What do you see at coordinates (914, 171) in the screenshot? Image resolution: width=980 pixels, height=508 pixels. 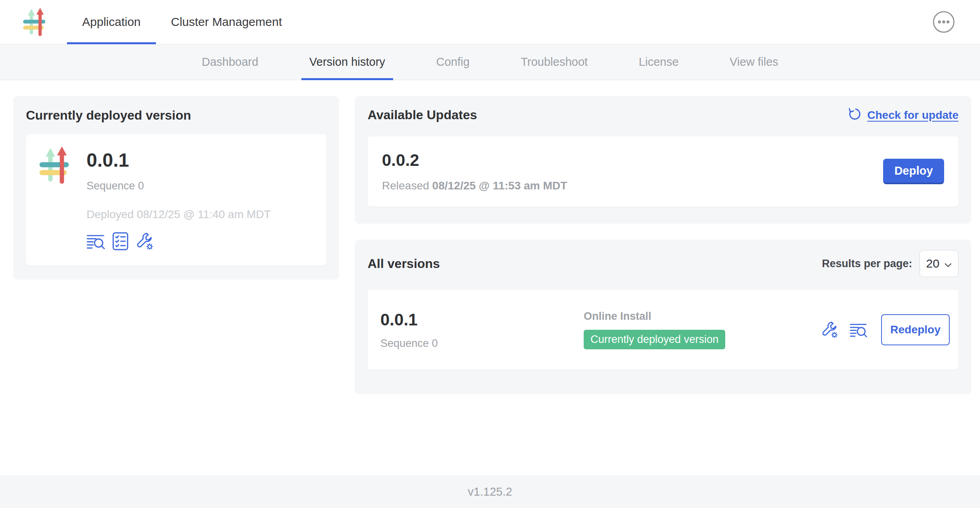 I see `deploy-button: Deploy` at bounding box center [914, 171].